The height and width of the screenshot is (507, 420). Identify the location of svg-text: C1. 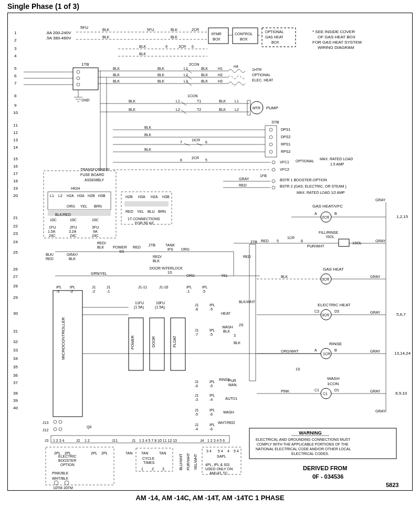
(326, 394).